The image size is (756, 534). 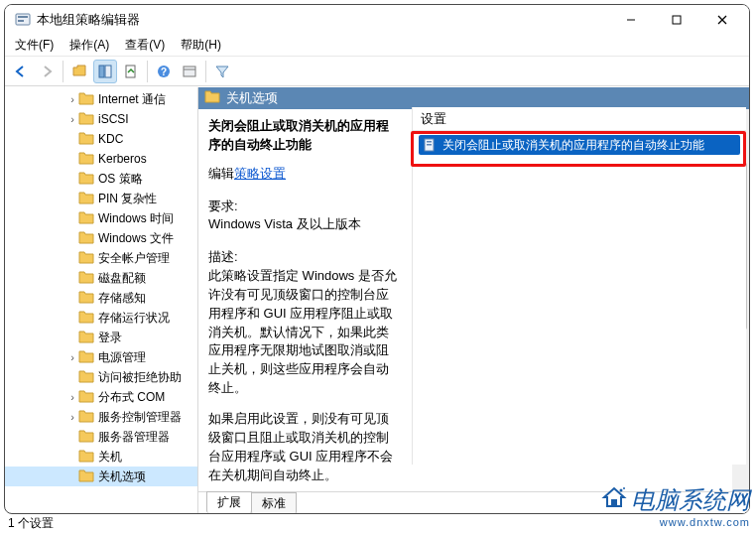 I want to click on tree-item: 磁盘配额, so click(x=101, y=278).